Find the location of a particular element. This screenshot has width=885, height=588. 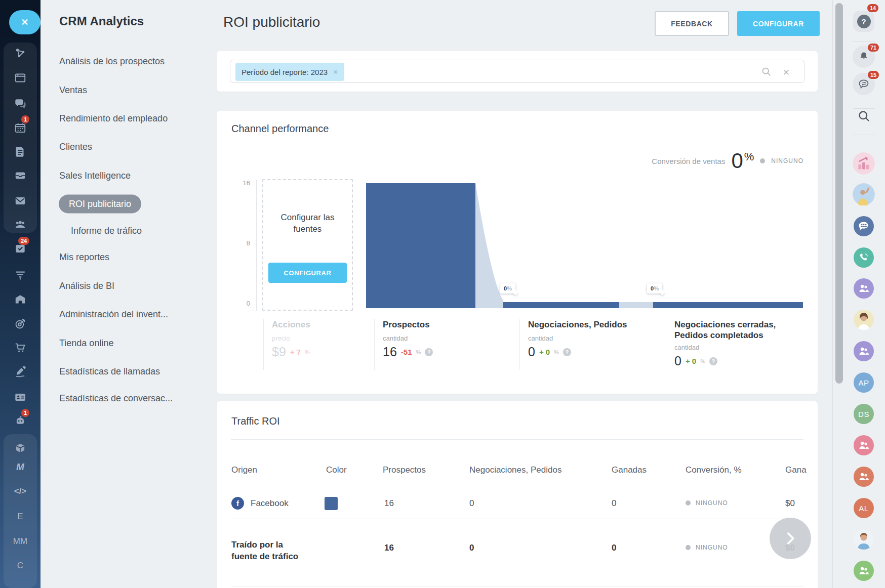

col-header-color: Color is located at coordinates (336, 470).